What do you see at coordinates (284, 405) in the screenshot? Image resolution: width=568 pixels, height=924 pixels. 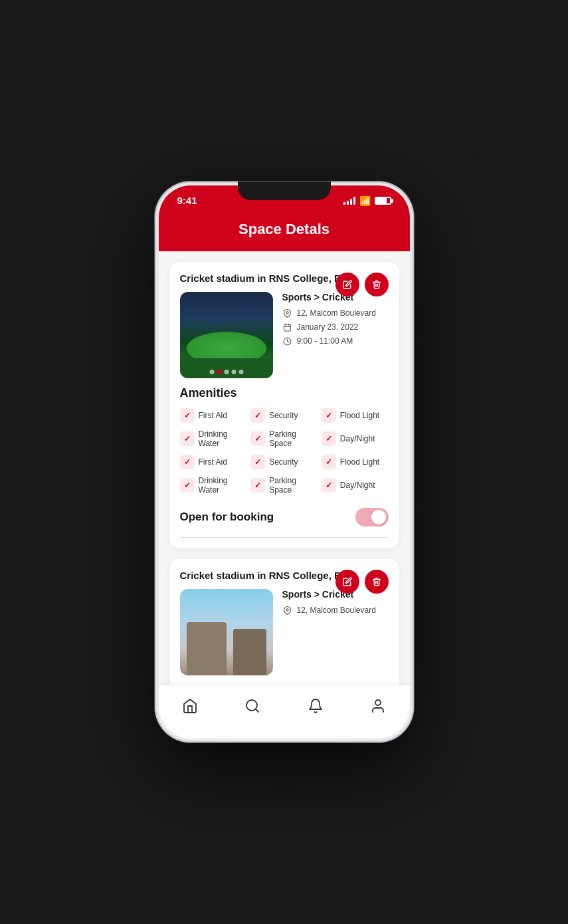 I see `card-1: Cricket stadium in RNS College, BLR` at bounding box center [284, 405].